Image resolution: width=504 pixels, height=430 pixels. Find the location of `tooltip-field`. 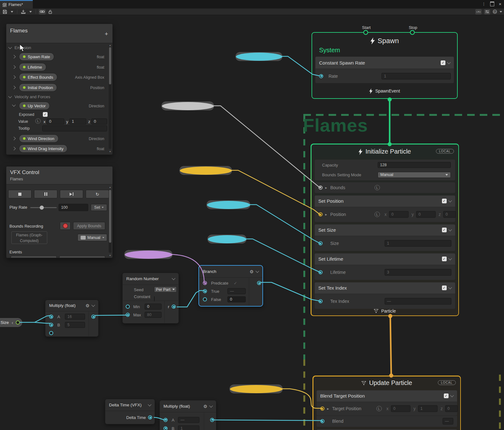

tooltip-field is located at coordinates (75, 128).